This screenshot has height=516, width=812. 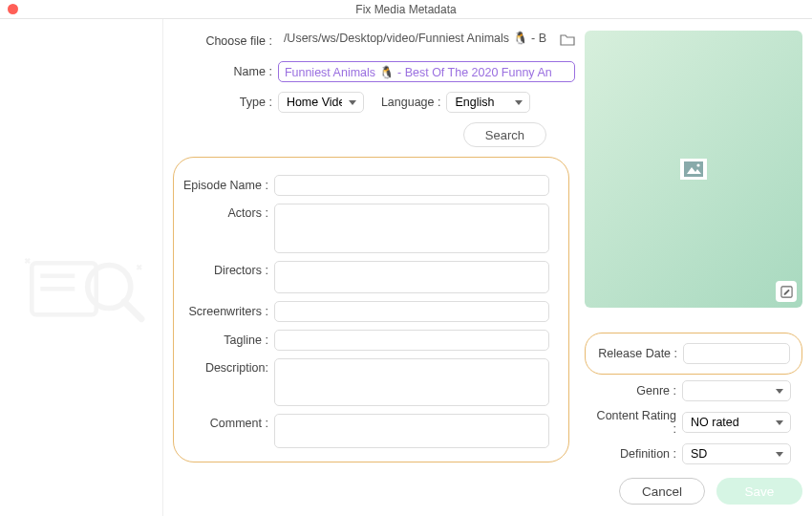 What do you see at coordinates (639, 422) in the screenshot?
I see `content-rating-label: Content Rating :` at bounding box center [639, 422].